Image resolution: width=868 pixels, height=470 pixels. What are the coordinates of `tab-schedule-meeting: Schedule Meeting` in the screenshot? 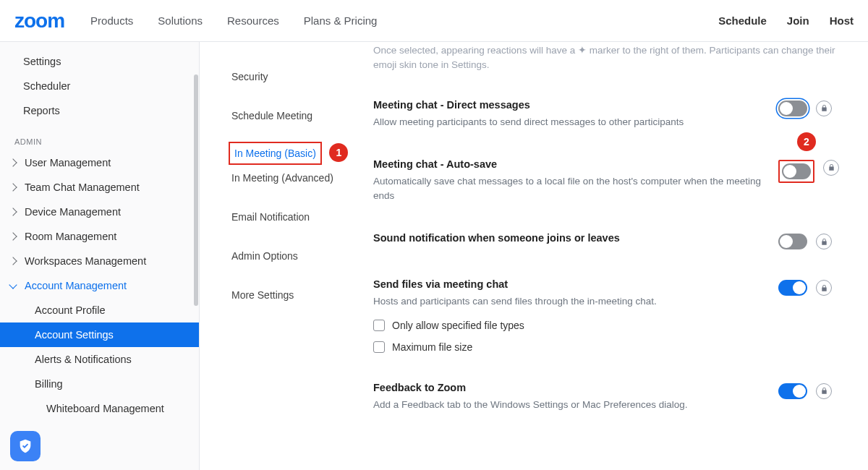 It's located at (297, 116).